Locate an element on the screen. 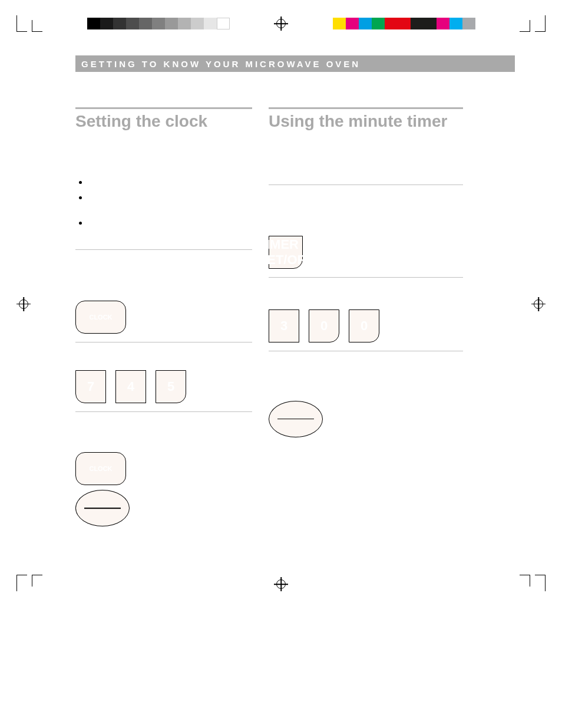 The image size is (562, 728). timer-button-icon: TIMER SET/OFF is located at coordinates (286, 252).